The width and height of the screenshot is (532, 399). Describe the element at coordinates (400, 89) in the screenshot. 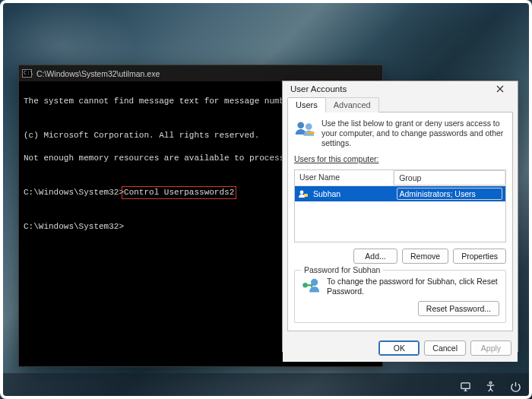

I see `dialog-titlebar: User Accounts` at that location.